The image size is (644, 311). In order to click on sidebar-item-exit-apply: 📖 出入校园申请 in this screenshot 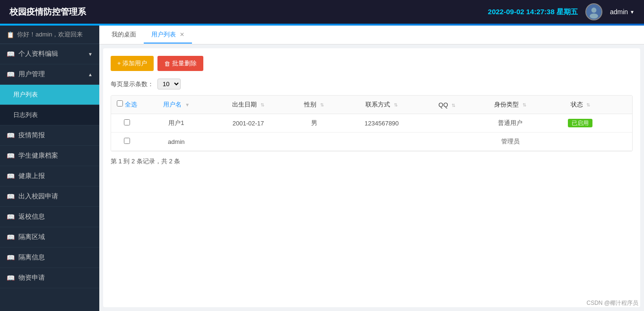, I will do `click(50, 197)`.